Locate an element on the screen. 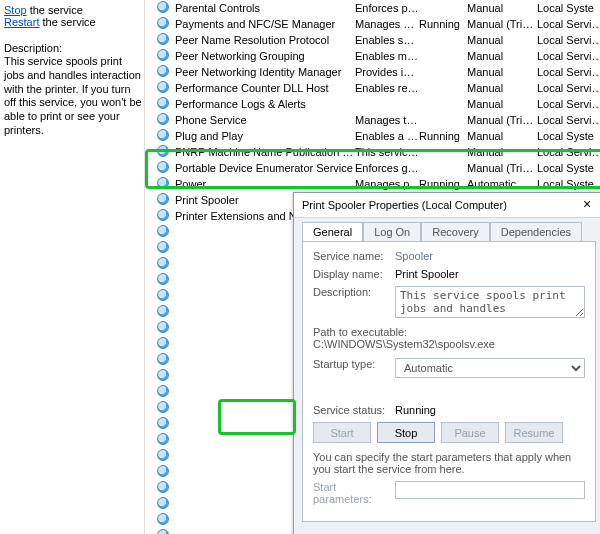  description-textbox: This service spools print jobs and handl… is located at coordinates (490, 302).